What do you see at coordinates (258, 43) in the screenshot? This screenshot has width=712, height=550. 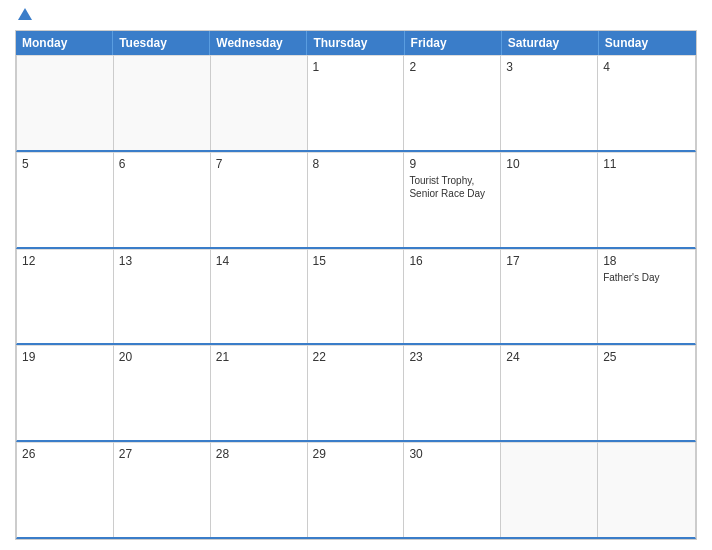 I see `header-cell-wednesday: Wednesday` at bounding box center [258, 43].